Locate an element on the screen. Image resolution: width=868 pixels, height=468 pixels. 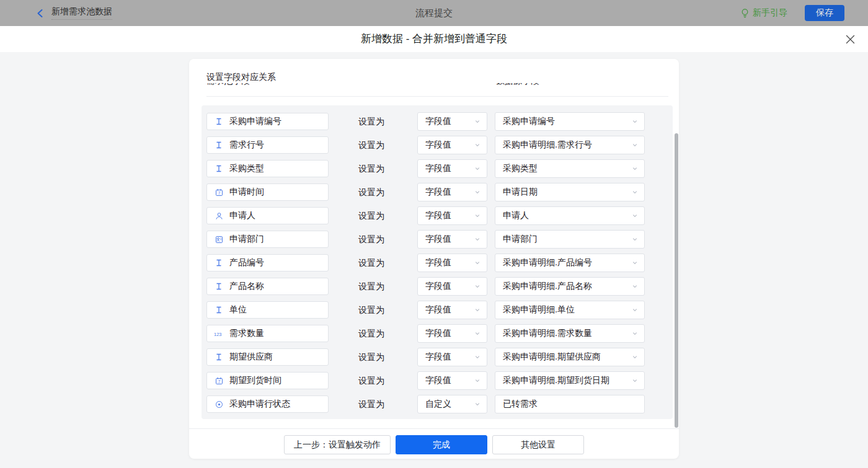
value-source-select: 采购申请编号 is located at coordinates (570, 121).